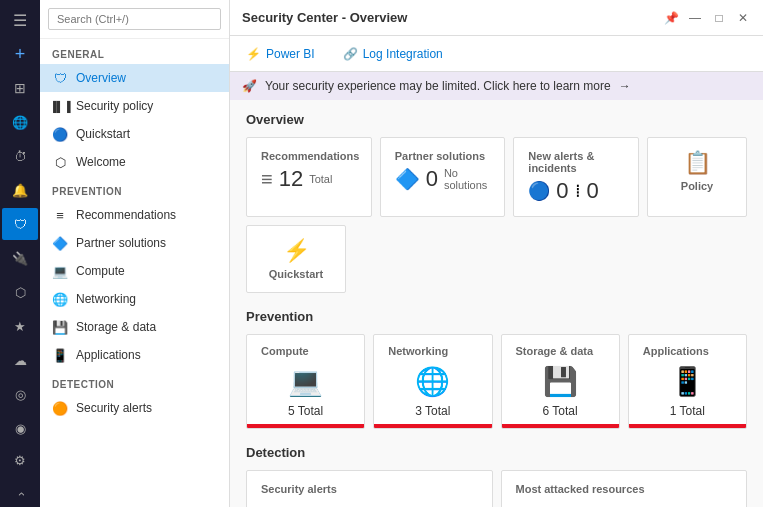 The height and width of the screenshot is (507, 763). What do you see at coordinates (134, 188) in the screenshot?
I see `prevention-section-label: PREVENTION` at bounding box center [134, 188].